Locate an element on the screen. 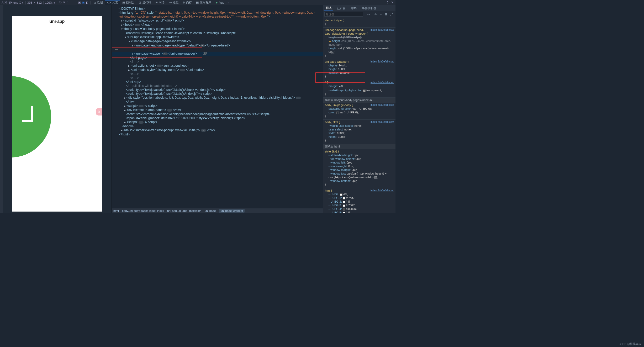  page-title: uni-app is located at coordinates (57, 22).